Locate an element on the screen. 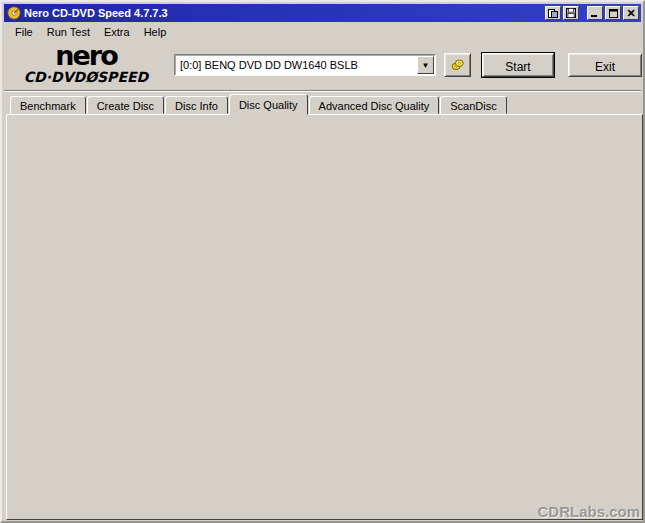  close-button: ✕ is located at coordinates (631, 13).